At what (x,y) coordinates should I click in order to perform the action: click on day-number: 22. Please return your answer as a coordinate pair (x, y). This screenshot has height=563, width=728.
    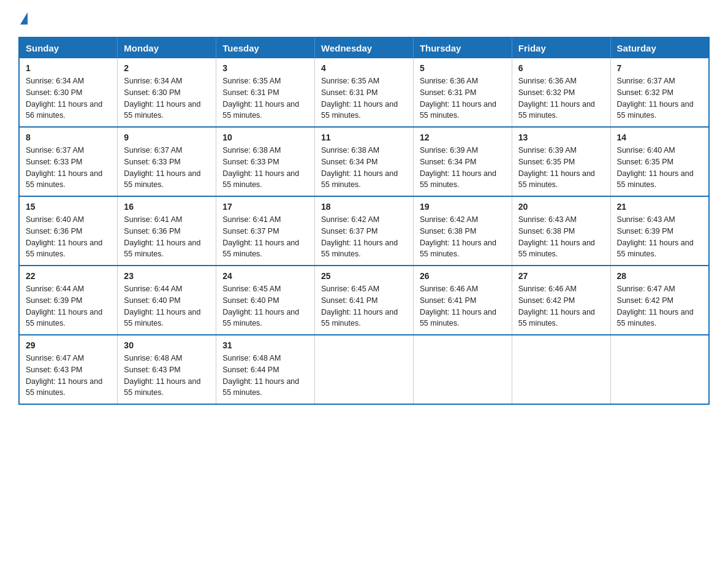
    Looking at the image, I should click on (69, 276).